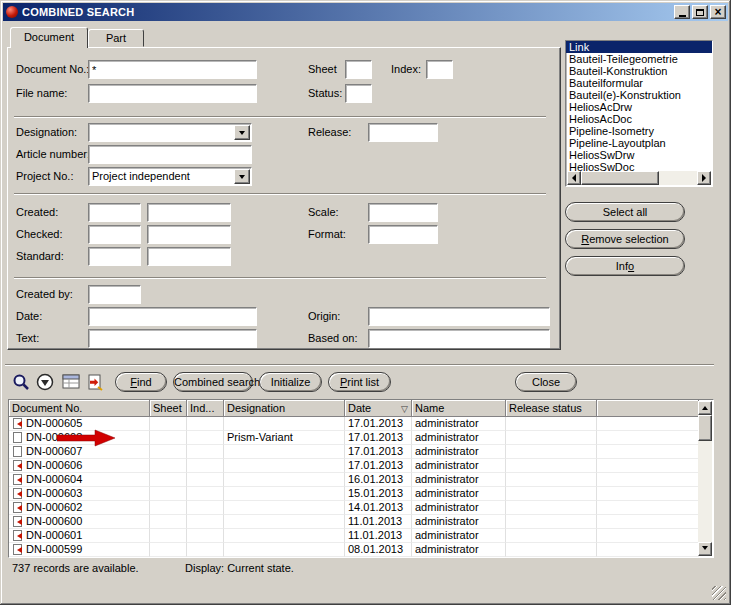  Describe the element at coordinates (705, 428) in the screenshot. I see `vscrollbar-thumb` at that location.